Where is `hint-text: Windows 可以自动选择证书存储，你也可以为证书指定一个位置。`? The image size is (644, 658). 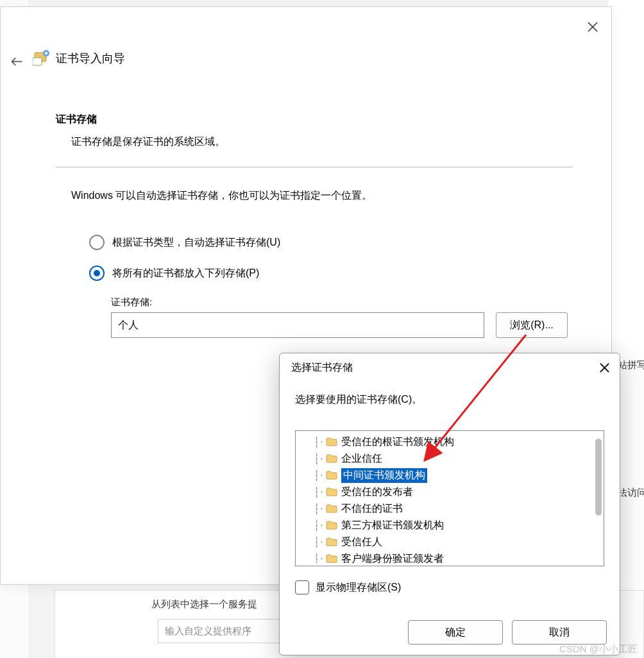
hint-text: Windows 可以自动选择证书存储，你也可以为证书指定一个位置。 is located at coordinates (322, 196).